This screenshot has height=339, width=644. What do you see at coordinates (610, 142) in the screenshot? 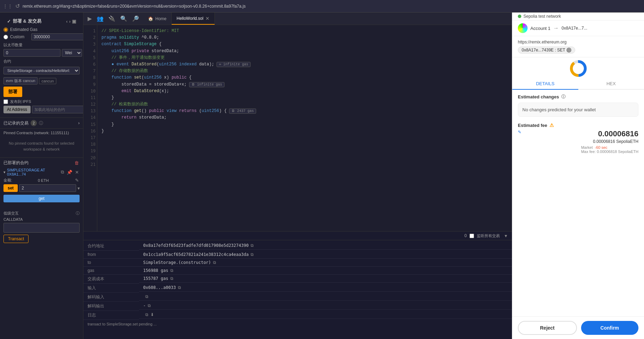
I see `fee-unit: 0.00006816 SepoliaETH` at bounding box center [610, 142].